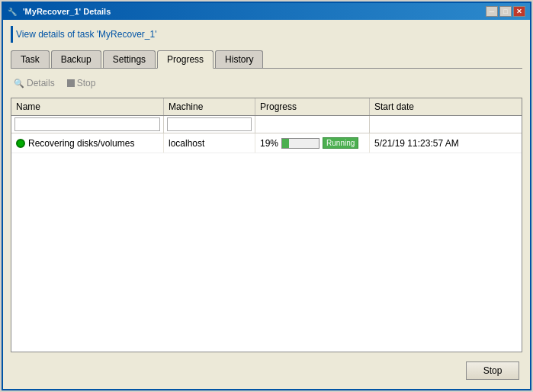 The width and height of the screenshot is (533, 392). I want to click on search-icon: 🔍, so click(19, 84).